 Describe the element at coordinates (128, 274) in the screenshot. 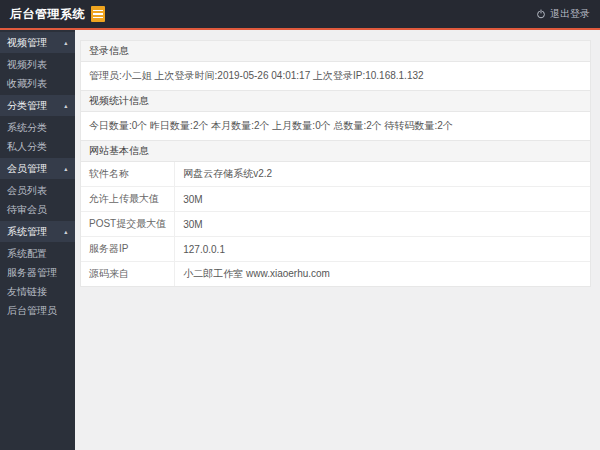

I see `site-info-label: 源码来自` at that location.